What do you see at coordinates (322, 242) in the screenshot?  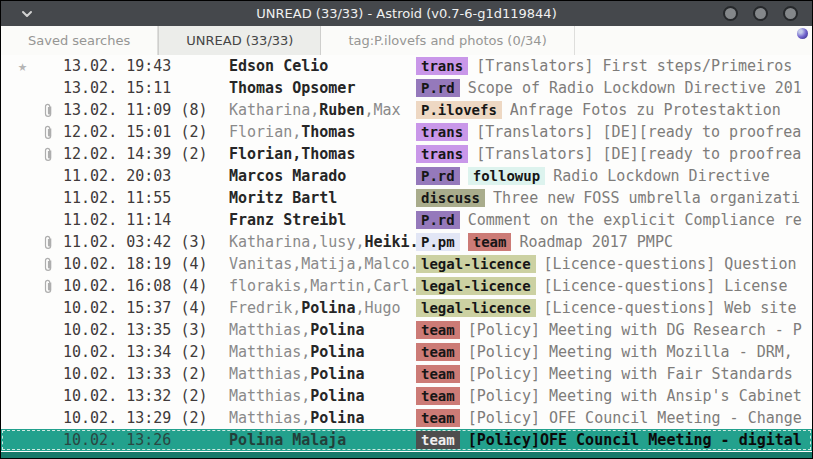 I see `thread-authors: Katharina,lusy,Heiki.` at bounding box center [322, 242].